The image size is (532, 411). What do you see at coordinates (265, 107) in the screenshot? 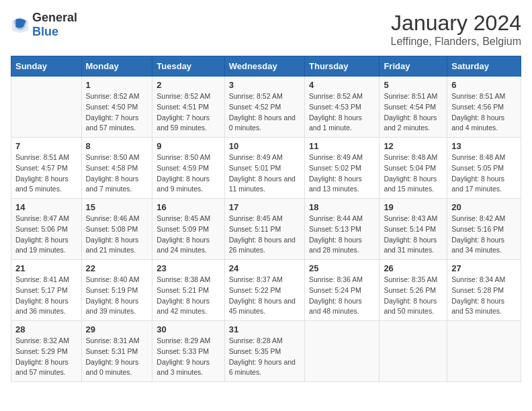
I see `calendar-day-cell: 3Sunrise: 8:52 AMSunset: 4:52 PMDaylight…` at bounding box center [265, 107].